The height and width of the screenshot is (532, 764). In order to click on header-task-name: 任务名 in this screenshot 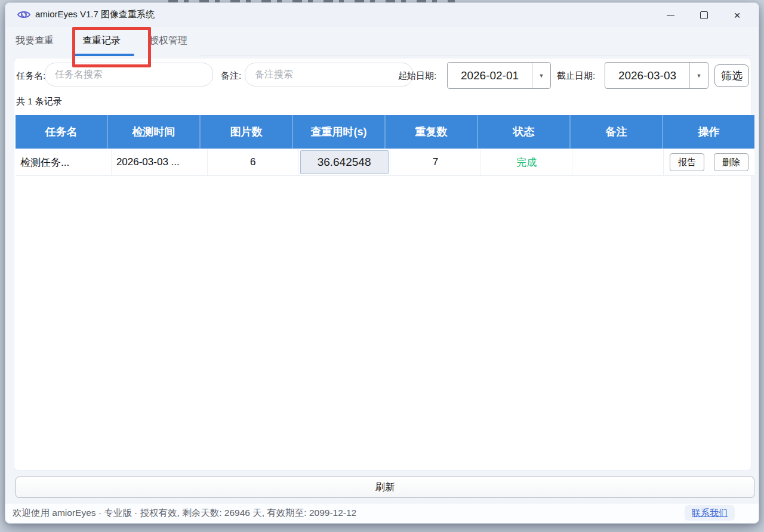, I will do `click(62, 132)`.